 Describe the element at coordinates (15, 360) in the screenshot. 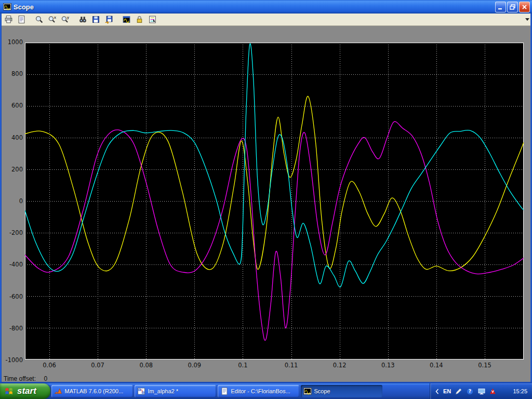

I see `y-tick-label: -1000` at that location.